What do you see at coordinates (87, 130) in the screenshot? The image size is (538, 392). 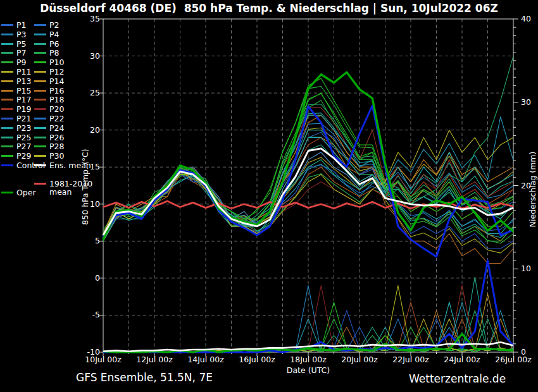 I see `temp-axis-tick-label: 20` at bounding box center [87, 130].